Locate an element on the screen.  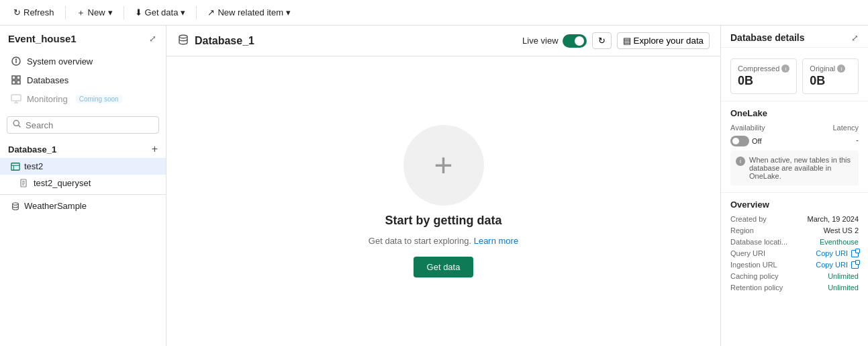
plus-circle: + is located at coordinates (444, 165).